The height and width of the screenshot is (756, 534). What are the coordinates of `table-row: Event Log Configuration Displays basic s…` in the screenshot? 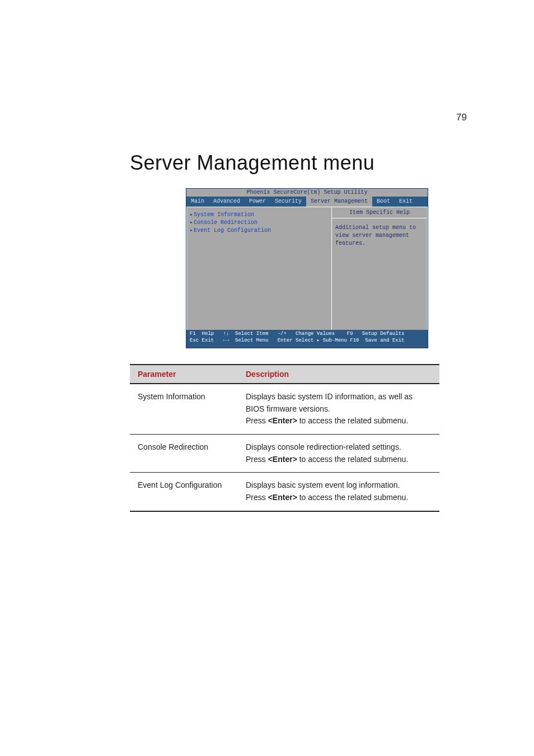 It's located at (284, 492).